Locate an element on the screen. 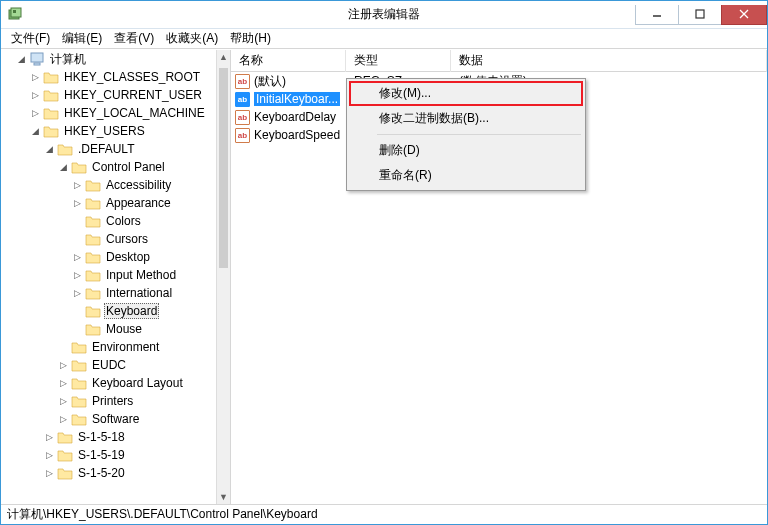 The height and width of the screenshot is (525, 768). tree-scrollbar: ▲ ▼ is located at coordinates (223, 277).